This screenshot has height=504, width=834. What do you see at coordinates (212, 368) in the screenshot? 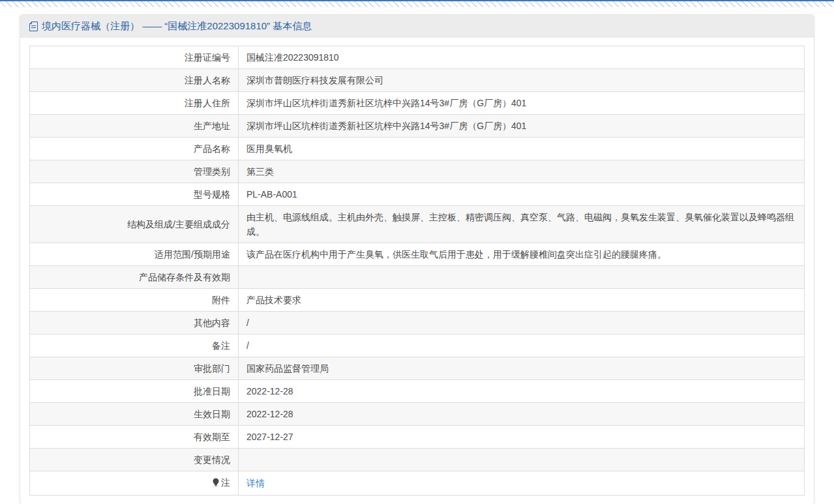
I see `row-label-text: 审批部门` at bounding box center [212, 368].